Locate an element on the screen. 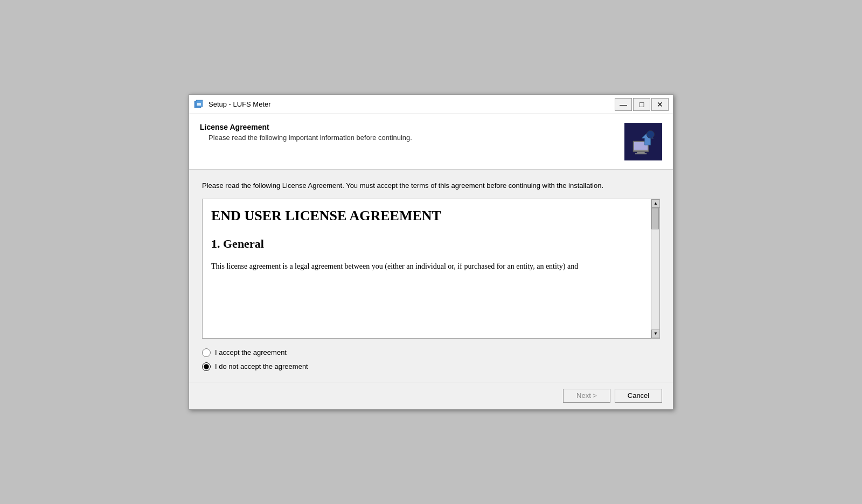 This screenshot has height=504, width=862. close-button: ✕ is located at coordinates (660, 104).